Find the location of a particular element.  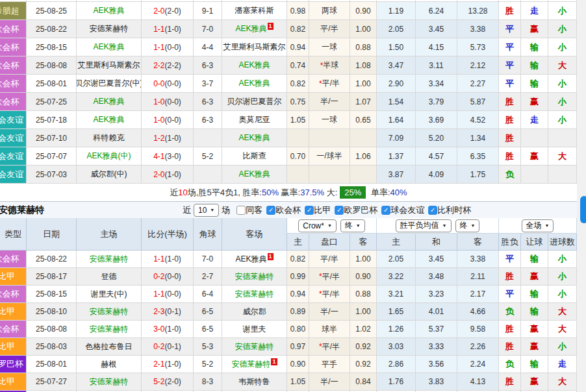

handicap-line-cell is located at coordinates (330, 138).